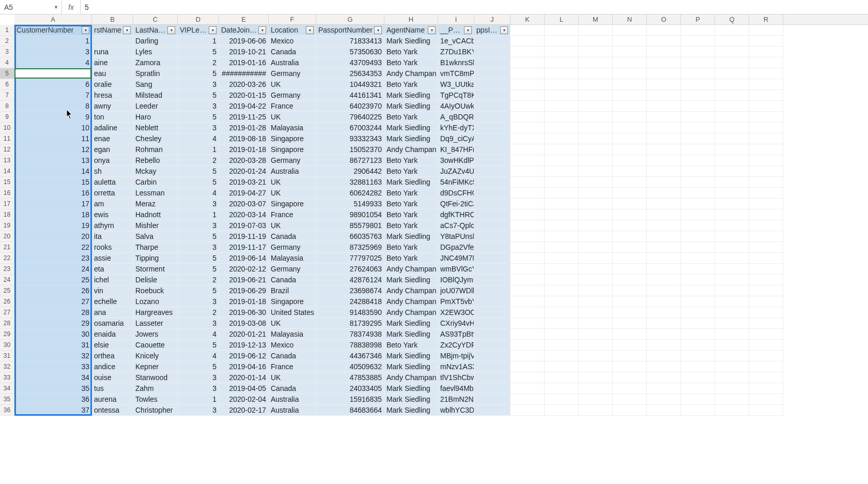 The width and height of the screenshot is (868, 484). Describe the element at coordinates (7, 52) in the screenshot. I see `row-header: 3` at that location.